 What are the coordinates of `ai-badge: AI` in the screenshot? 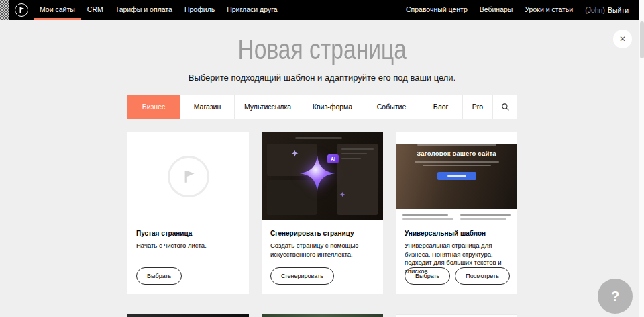 It's located at (333, 158).